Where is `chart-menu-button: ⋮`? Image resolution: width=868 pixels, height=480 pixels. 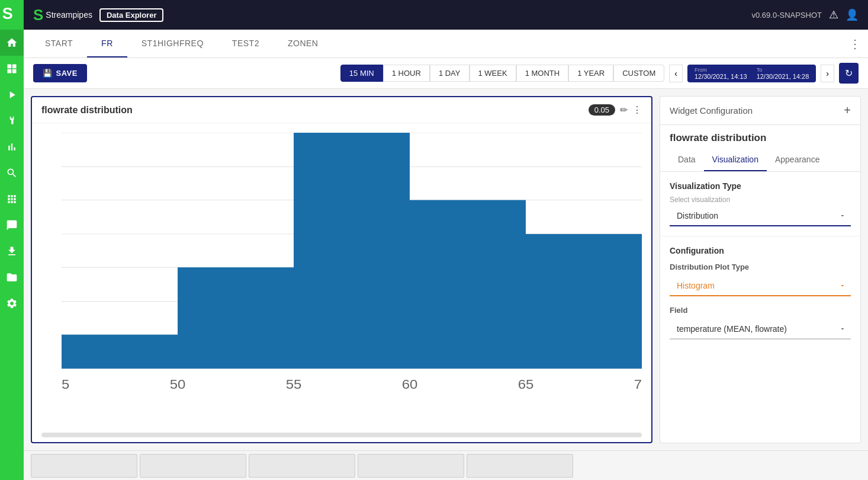 chart-menu-button: ⋮ is located at coordinates (637, 110).